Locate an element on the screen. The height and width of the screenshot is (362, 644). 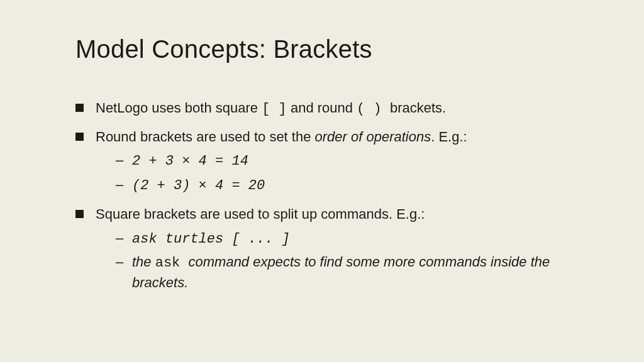
code-example: (2 + 3) × 4 = 20 is located at coordinates (199, 186).